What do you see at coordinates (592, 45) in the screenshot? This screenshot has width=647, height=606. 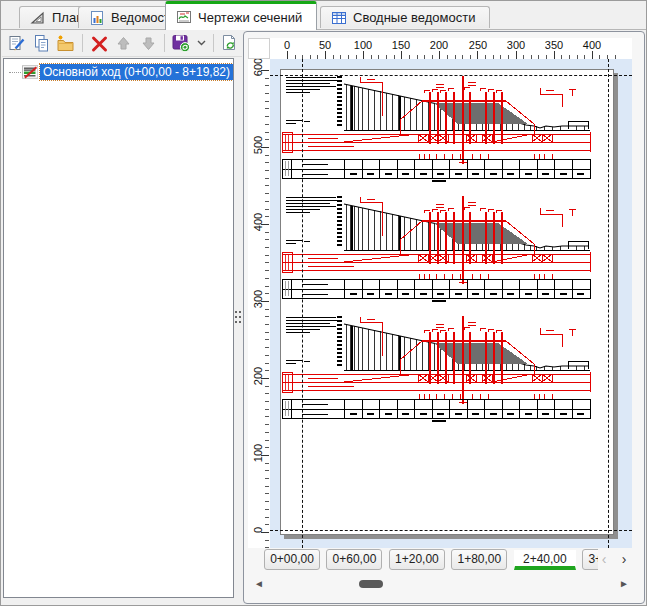 I see `hruler-label: 400` at bounding box center [592, 45].